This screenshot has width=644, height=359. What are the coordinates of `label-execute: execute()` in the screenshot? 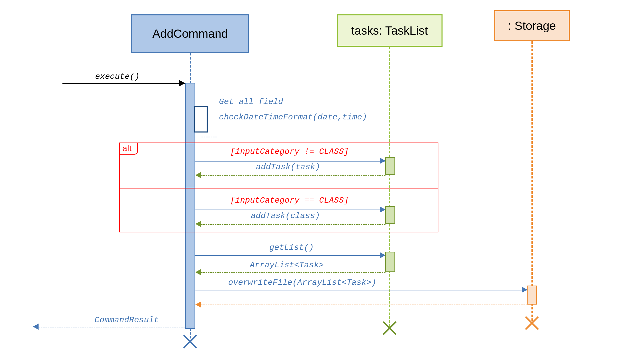 It's located at (117, 77).